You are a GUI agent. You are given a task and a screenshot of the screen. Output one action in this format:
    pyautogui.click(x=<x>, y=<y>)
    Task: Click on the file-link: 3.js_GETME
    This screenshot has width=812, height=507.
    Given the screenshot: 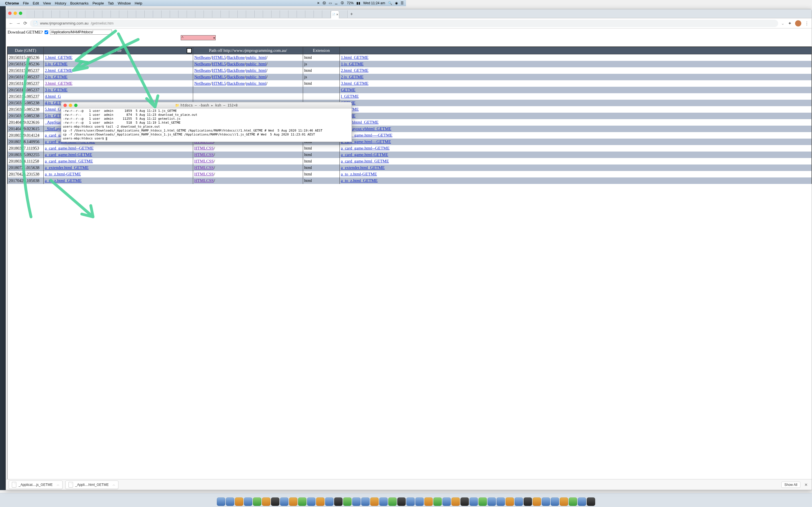 What is the action you would take?
    pyautogui.click(x=56, y=90)
    